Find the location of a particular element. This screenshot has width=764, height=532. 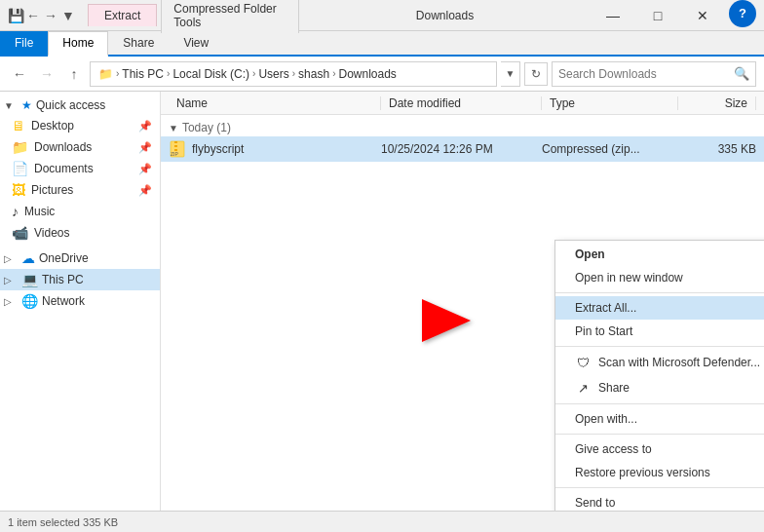

ctx-open-new-label: Open in new window is located at coordinates (669, 278).